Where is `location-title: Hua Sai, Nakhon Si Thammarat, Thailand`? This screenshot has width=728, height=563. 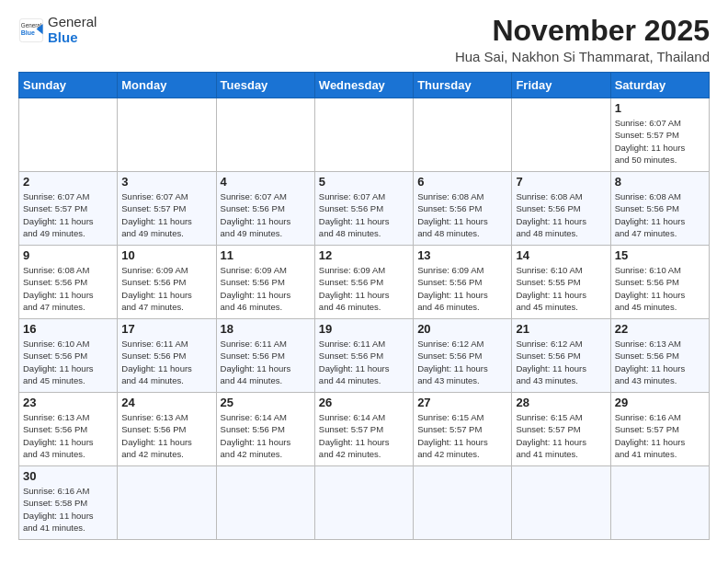
location-title: Hua Sai, Nakhon Si Thammarat, Thailand is located at coordinates (583, 57).